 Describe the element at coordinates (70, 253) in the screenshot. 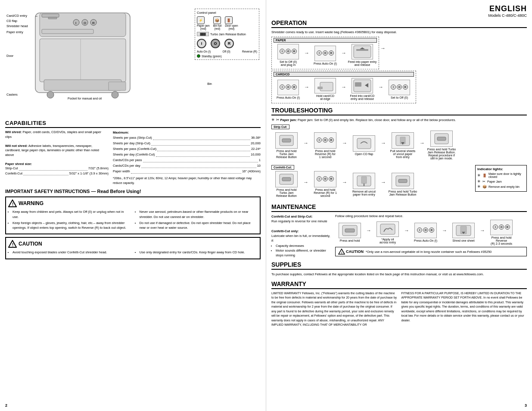

I see `caution-left-col: Avoid touching exposed blades under Conf…` at that location.